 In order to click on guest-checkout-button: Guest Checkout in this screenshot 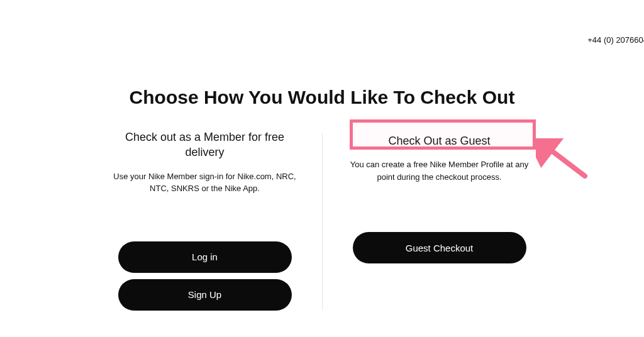, I will do `click(440, 248)`.